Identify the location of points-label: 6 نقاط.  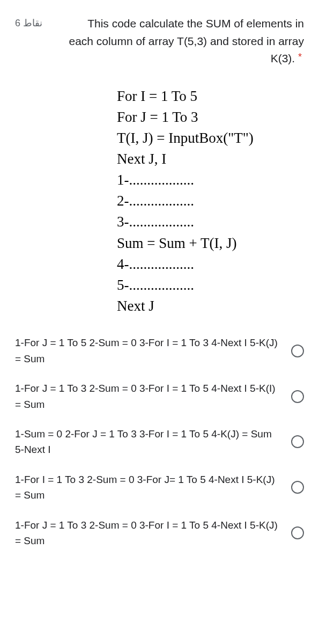
(29, 22).